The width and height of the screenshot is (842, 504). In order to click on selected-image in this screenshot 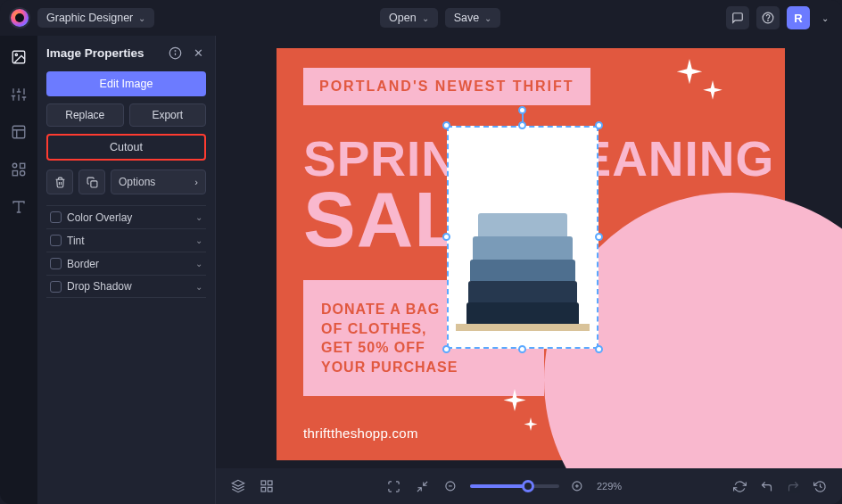, I will do `click(523, 237)`.